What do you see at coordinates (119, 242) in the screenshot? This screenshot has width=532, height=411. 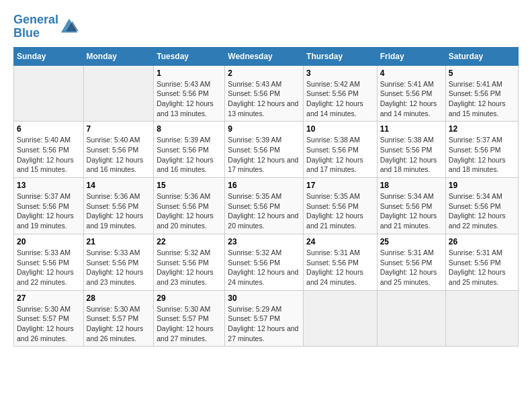 I see `day-number: 21` at bounding box center [119, 242].